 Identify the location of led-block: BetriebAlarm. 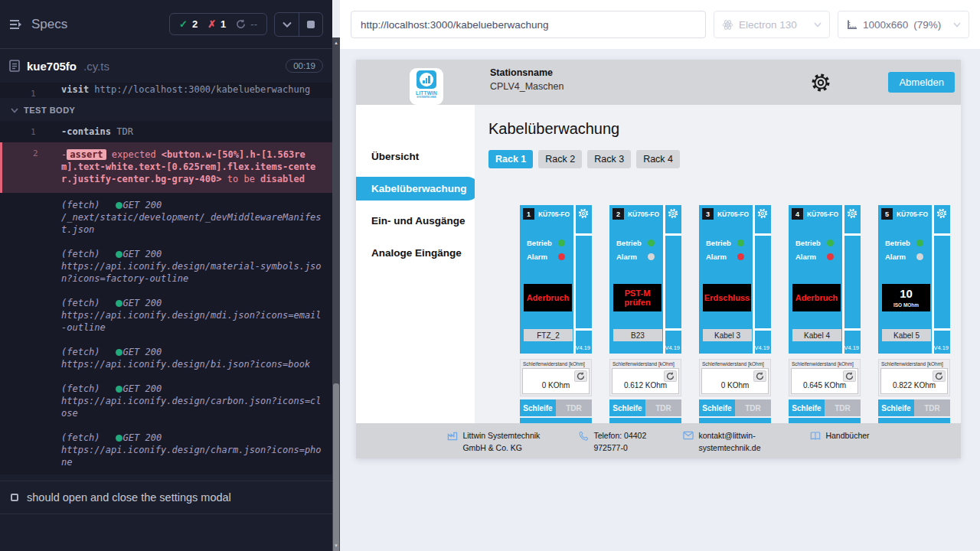
(635, 253).